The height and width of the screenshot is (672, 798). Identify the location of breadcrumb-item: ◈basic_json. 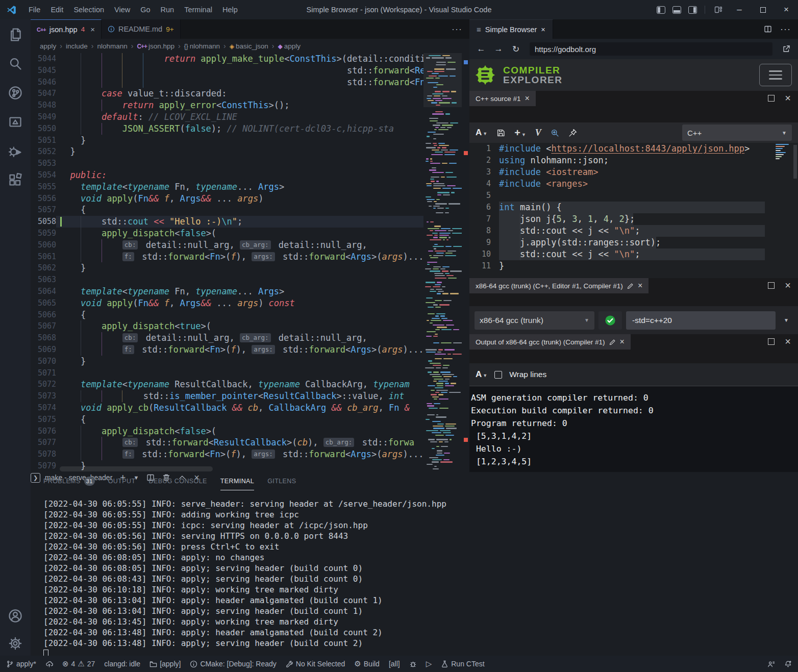
(249, 46).